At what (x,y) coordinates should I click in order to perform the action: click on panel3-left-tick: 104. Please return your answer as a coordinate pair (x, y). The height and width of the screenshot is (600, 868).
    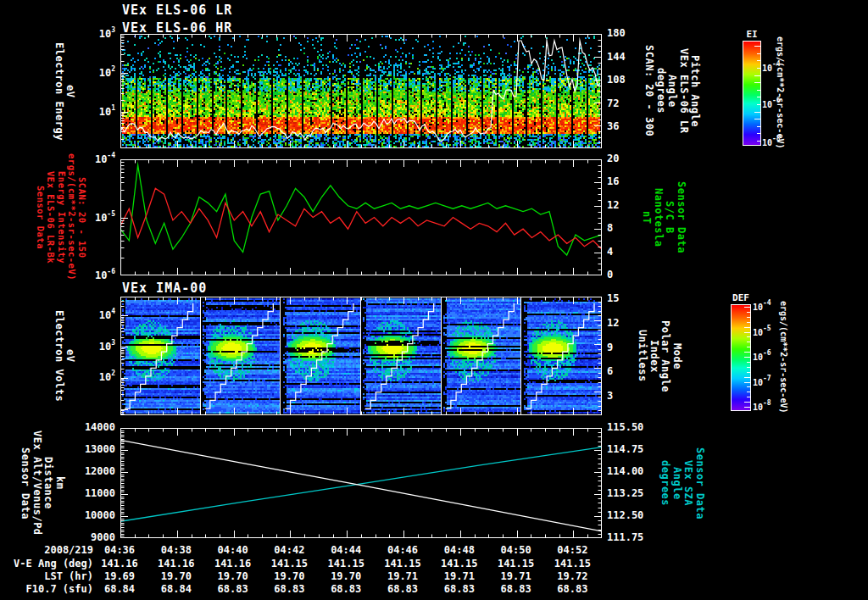
    Looking at the image, I should click on (76, 315).